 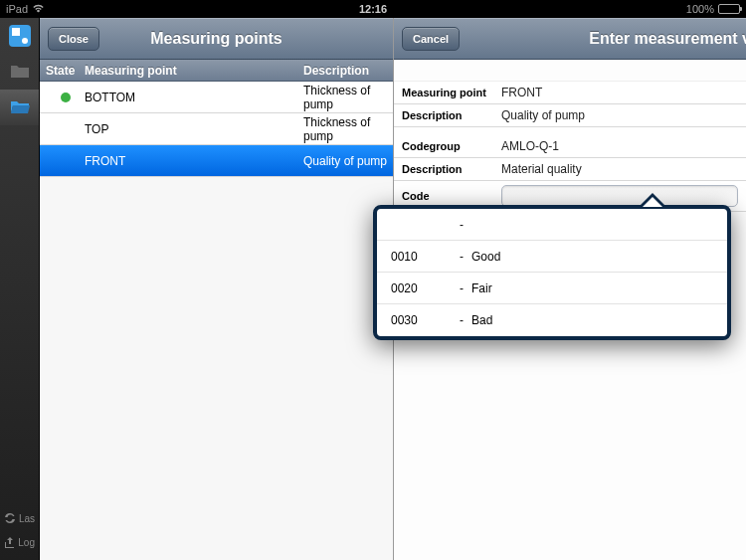 I want to click on sidebar-item-app, so click(x=20, y=36).